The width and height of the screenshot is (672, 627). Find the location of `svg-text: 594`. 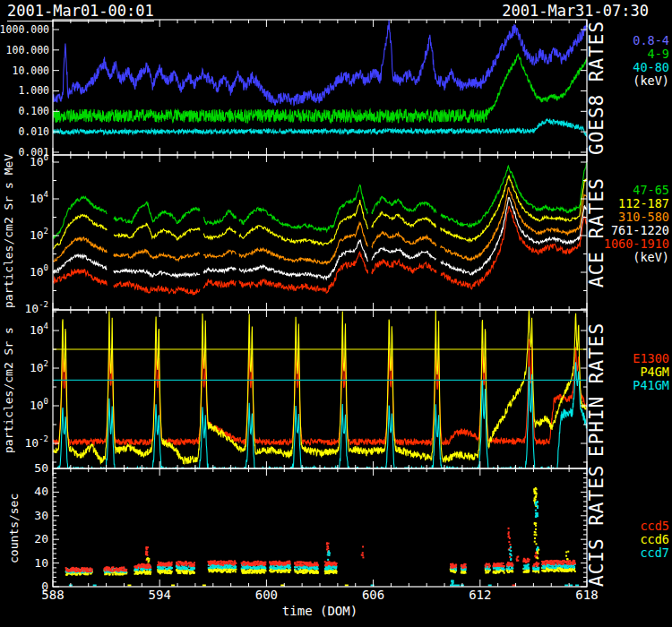

svg-text: 594 is located at coordinates (159, 595).